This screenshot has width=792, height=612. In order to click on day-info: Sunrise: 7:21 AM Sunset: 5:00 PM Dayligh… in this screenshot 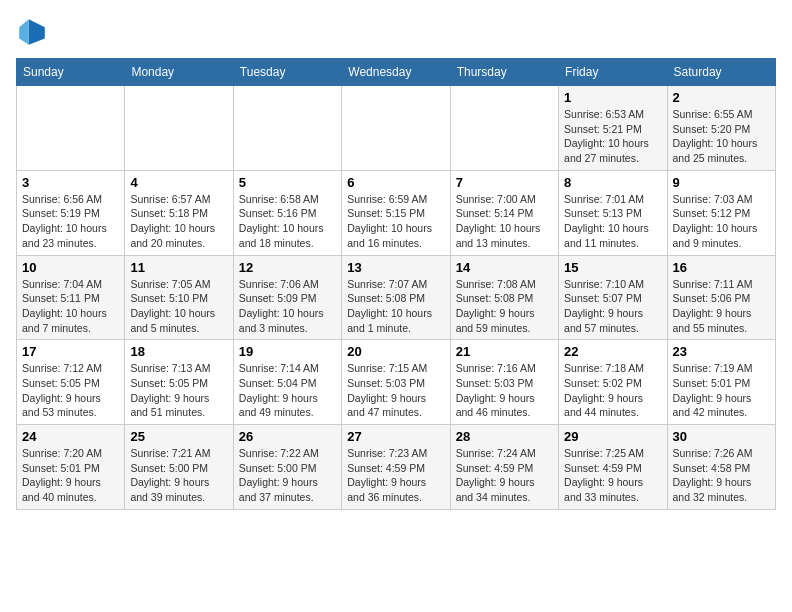, I will do `click(178, 476)`.